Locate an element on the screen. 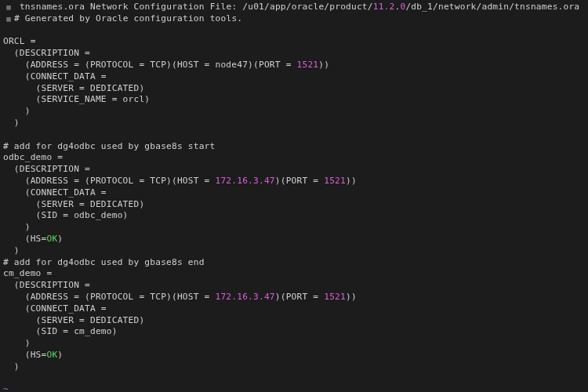  config-line: ORCL = is located at coordinates (20, 41).